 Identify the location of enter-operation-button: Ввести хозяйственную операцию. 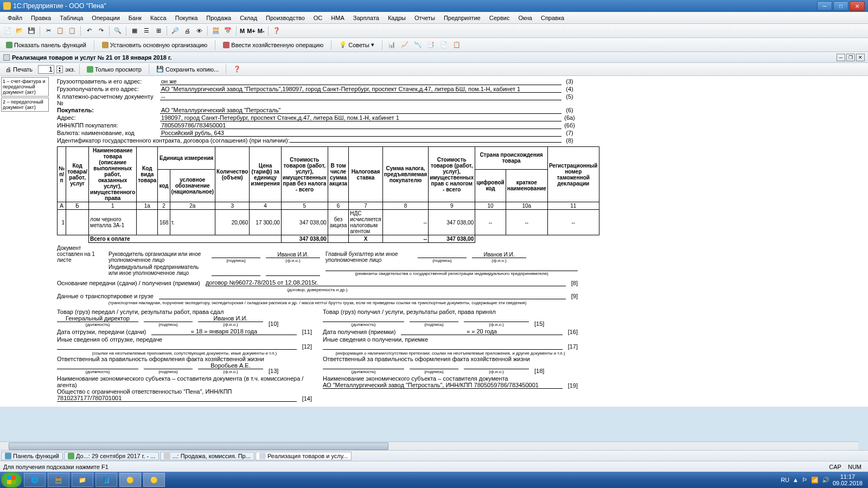
(273, 45).